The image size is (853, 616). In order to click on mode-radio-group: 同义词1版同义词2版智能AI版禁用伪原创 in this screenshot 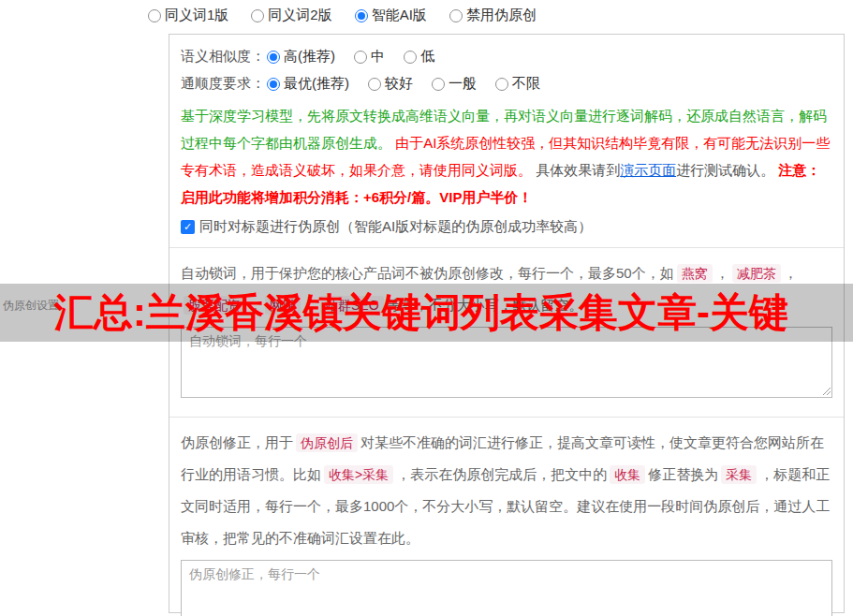, I will do `click(343, 15)`.